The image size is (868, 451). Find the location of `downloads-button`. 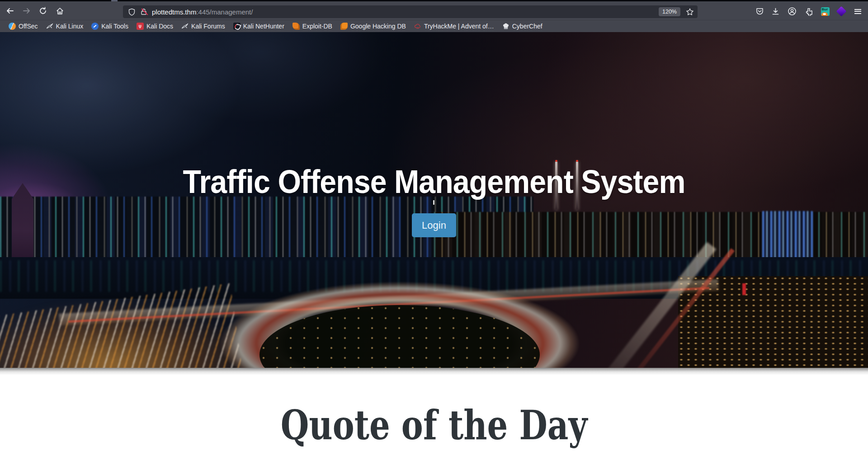

downloads-button is located at coordinates (775, 11).